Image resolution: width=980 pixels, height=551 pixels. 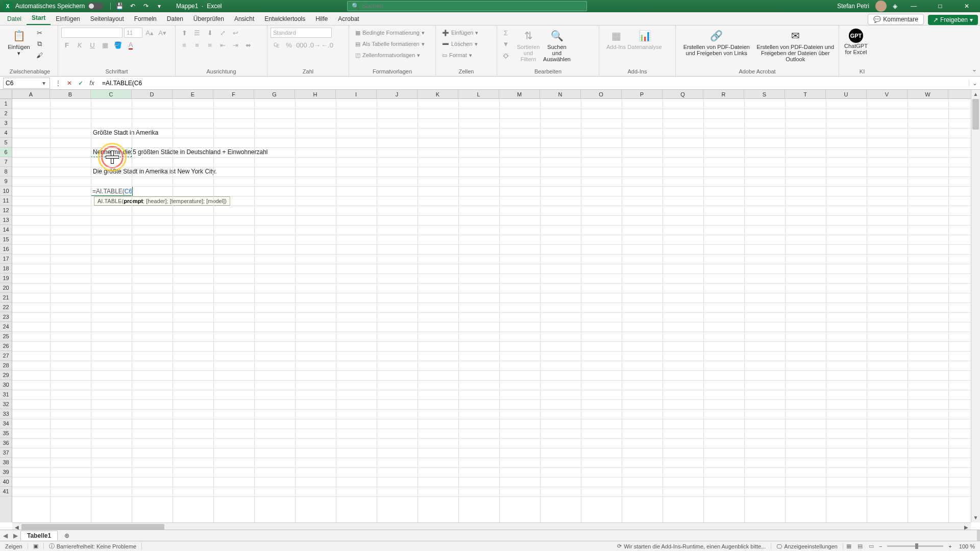 I want to click on copy-button: ⧉, so click(x=39, y=44).